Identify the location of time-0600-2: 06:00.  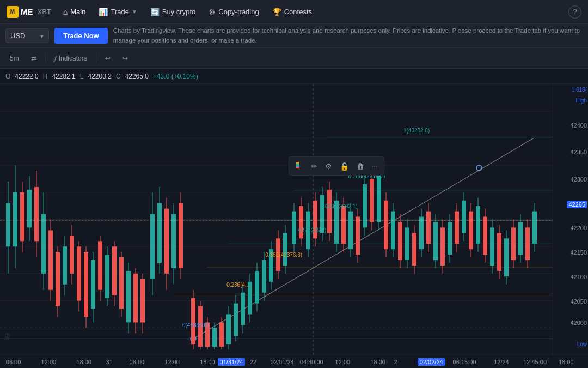
(137, 362).